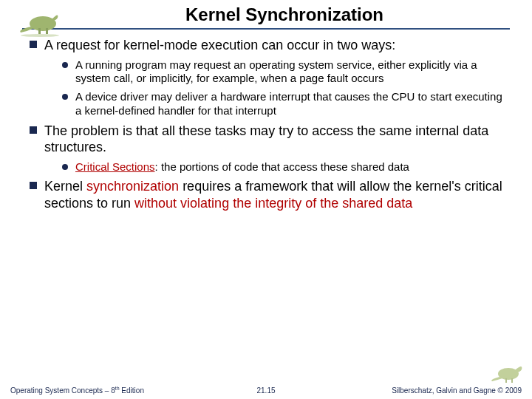 The width and height of the screenshot is (532, 399). Describe the element at coordinates (273, 195) in the screenshot. I see `bullet-3-text: Kernel synchronization requires a framew…` at that location.